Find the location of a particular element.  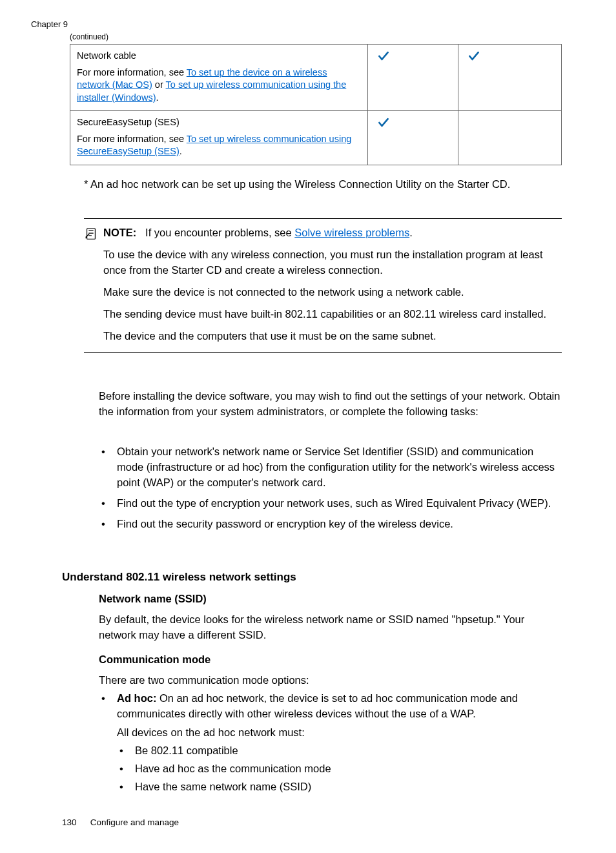

list-item: Obtain your network's network name or Se… is located at coordinates (331, 468).